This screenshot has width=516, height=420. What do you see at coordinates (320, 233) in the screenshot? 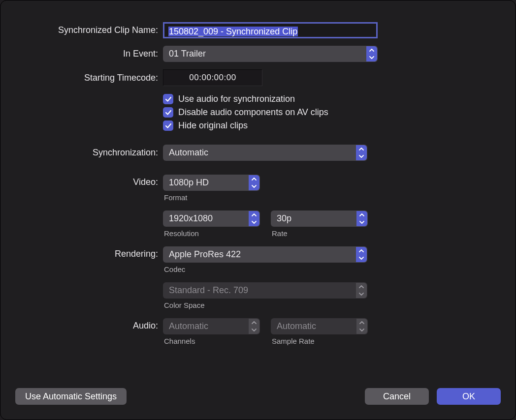
I see `rate-sublabel: Rate` at bounding box center [320, 233].